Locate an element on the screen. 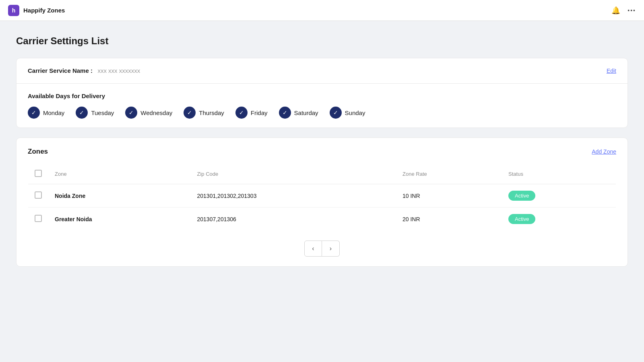 The width and height of the screenshot is (644, 362). notification-icon: 🔔 is located at coordinates (616, 10).